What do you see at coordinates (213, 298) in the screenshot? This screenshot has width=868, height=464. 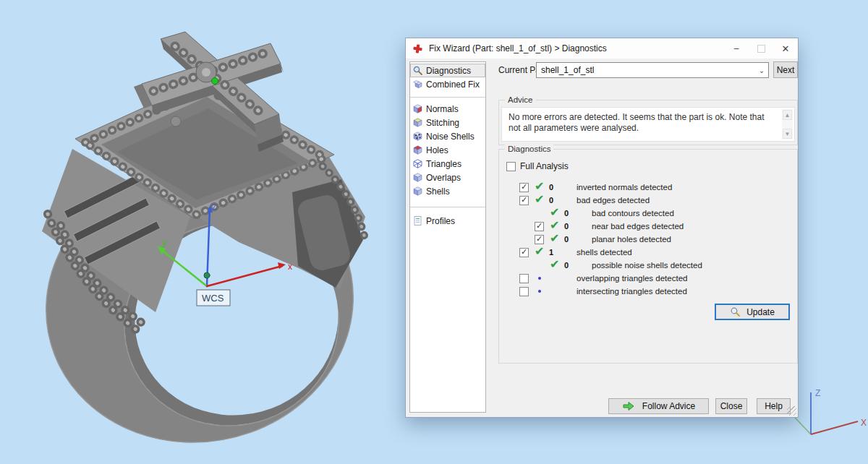 I see `wcs-label: WCS` at bounding box center [213, 298].